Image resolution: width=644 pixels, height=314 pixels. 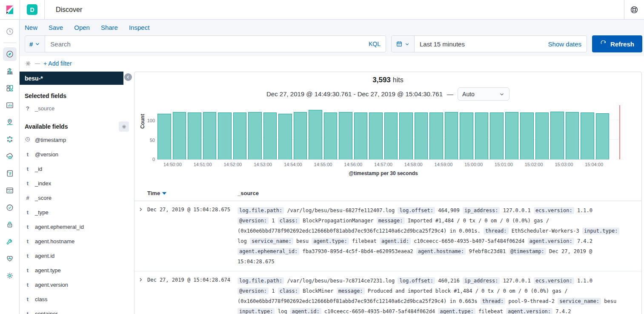 What do you see at coordinates (195, 136) in the screenshot?
I see `histogram-bar-14:50:30` at bounding box center [195, 136].